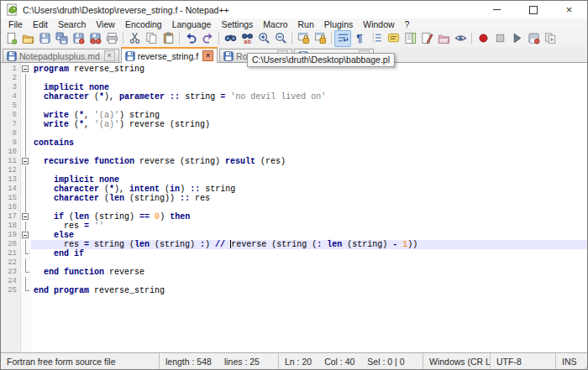 This screenshot has height=370, width=588. I want to click on save-all-icon, so click(61, 39).